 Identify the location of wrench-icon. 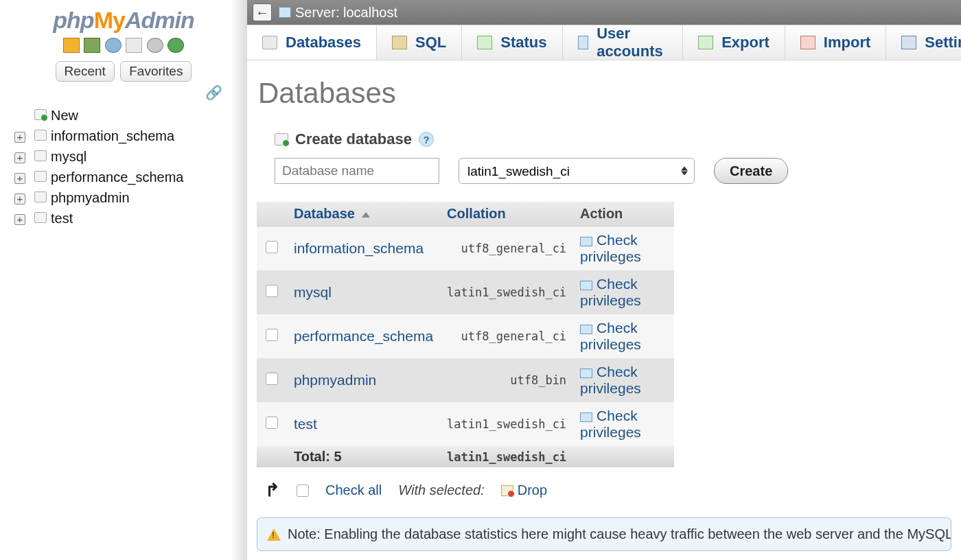
(909, 43).